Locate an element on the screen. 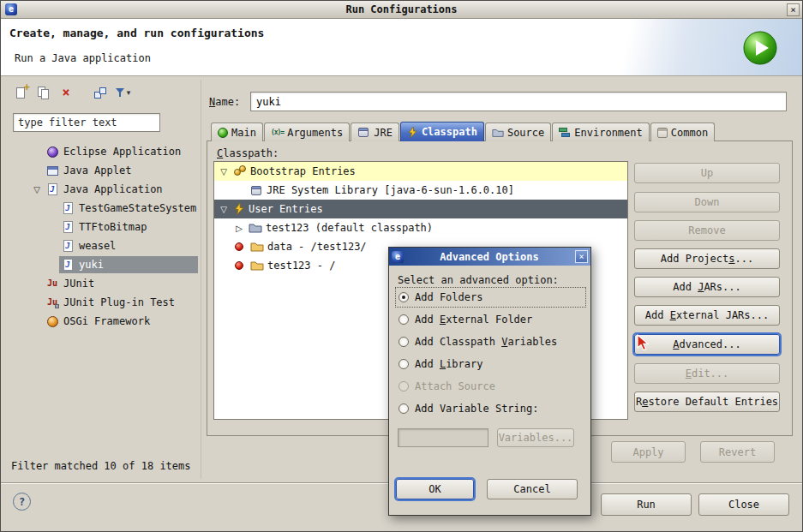 The image size is (803, 532). dialog-prompt: Select an advanced option: is located at coordinates (478, 280).